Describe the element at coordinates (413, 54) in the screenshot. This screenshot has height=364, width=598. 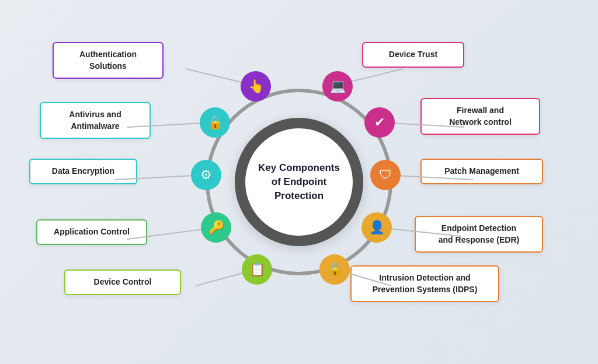
I see `device-trust-label: Device Trust` at that location.